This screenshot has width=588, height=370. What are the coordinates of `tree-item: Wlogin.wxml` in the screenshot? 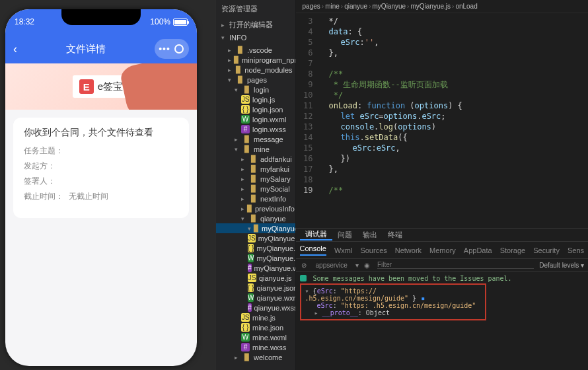 It's located at (256, 119).